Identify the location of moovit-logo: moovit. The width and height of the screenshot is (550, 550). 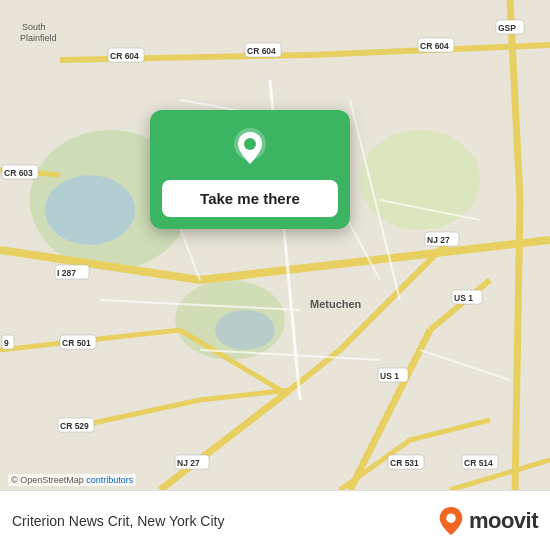
(488, 521).